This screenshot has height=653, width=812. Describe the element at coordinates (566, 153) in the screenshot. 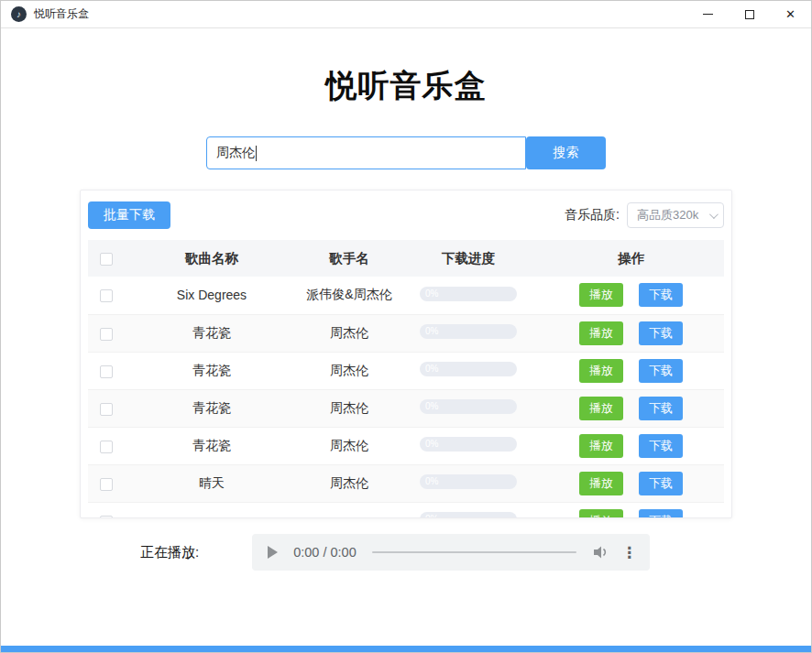

I see `search-button: 搜索` at that location.